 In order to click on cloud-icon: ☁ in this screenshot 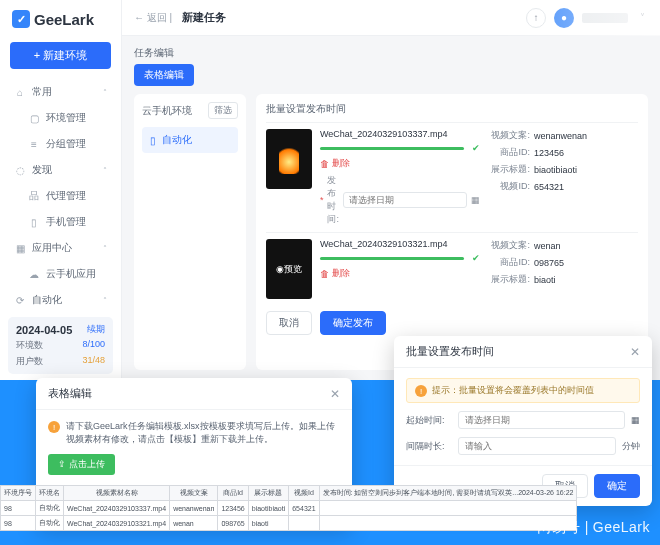, I will do `click(34, 274)`.